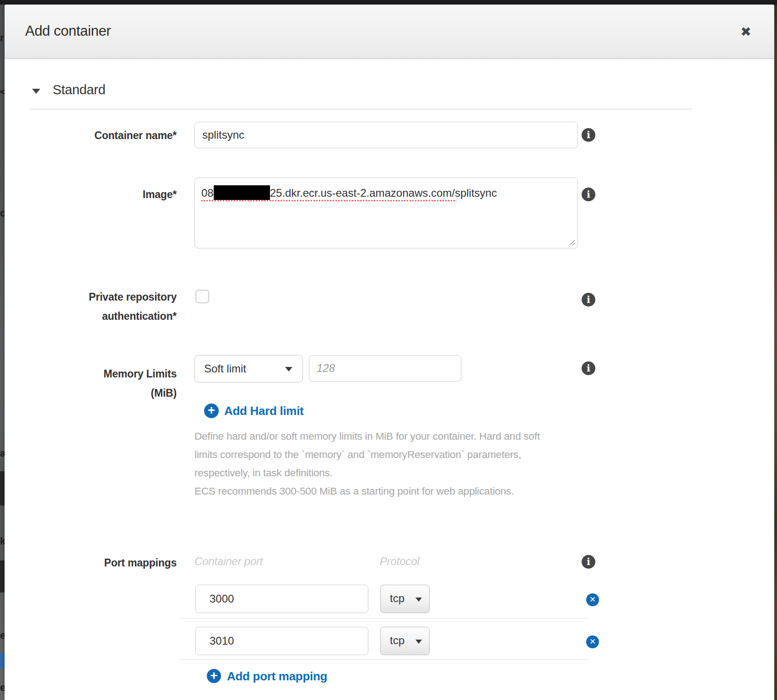 Image resolution: width=777 pixels, height=700 pixels. Describe the element at coordinates (389, 213) in the screenshot. I see `image-row: Image* 0825.dkr.ecr.us-east-2.amazonaws.…` at that location.